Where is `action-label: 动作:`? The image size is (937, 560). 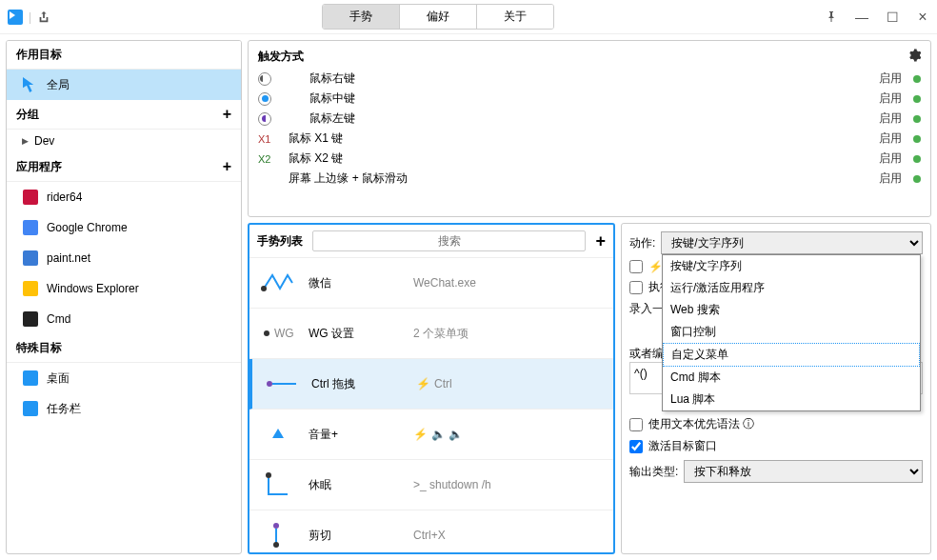 action-label: 动作: is located at coordinates (642, 244).